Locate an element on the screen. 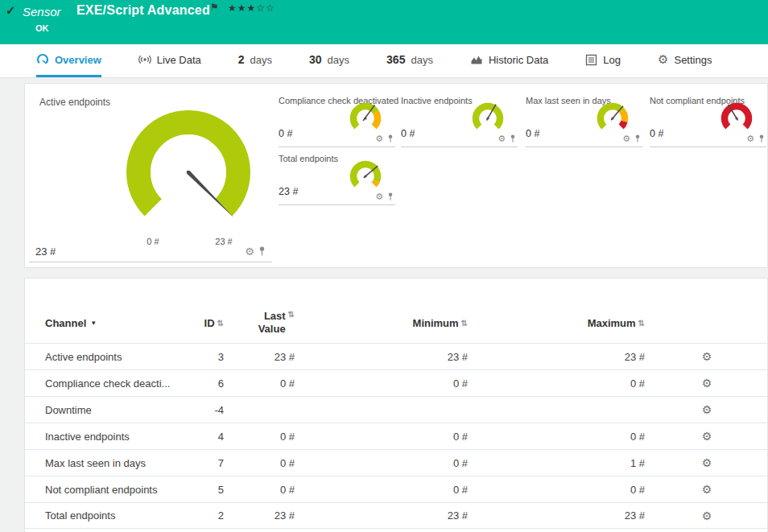  channel-name: Total endpoints is located at coordinates (118, 515).